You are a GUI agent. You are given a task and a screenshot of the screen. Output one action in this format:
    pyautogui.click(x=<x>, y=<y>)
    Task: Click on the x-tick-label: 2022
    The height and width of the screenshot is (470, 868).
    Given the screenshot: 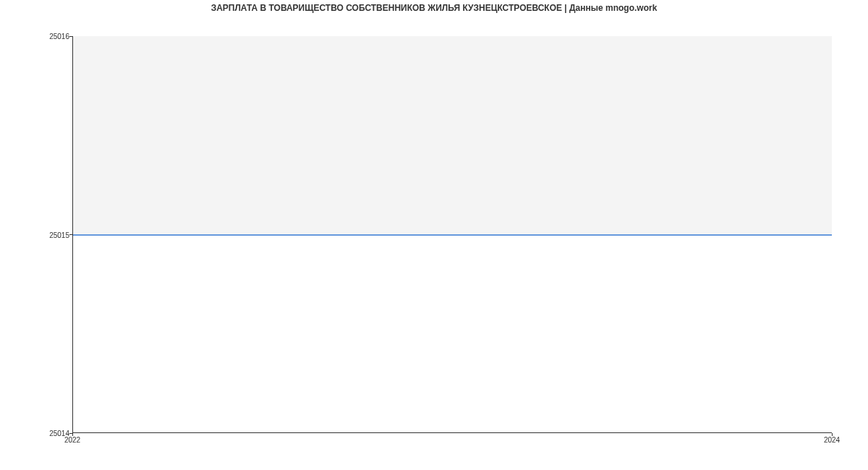 What is the action you would take?
    pyautogui.click(x=72, y=440)
    